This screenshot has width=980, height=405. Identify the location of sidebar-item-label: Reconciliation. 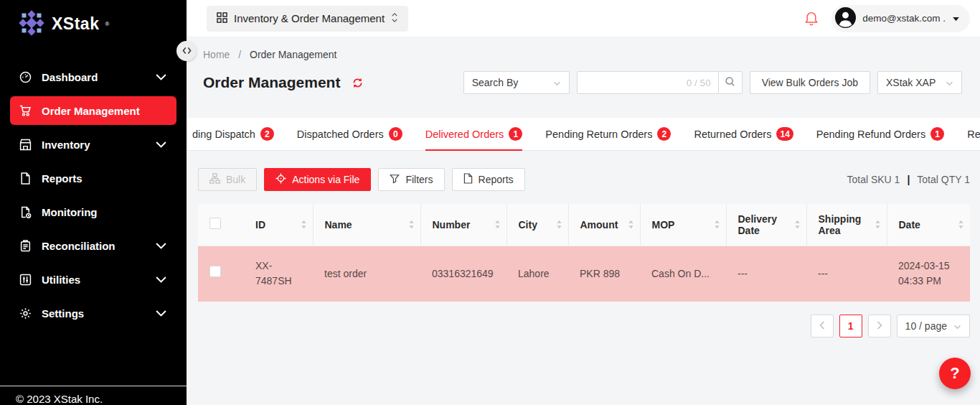
(79, 246).